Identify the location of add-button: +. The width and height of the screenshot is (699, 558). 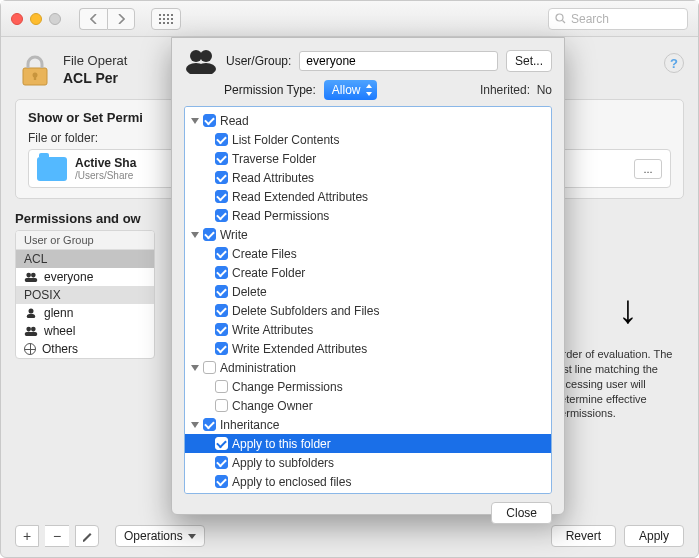
(27, 536).